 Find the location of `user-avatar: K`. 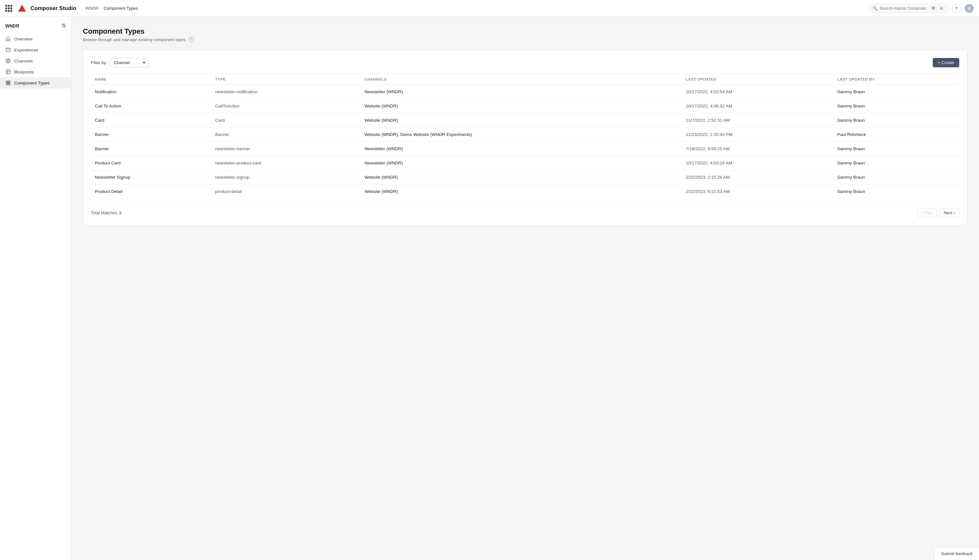

user-avatar: K is located at coordinates (969, 8).